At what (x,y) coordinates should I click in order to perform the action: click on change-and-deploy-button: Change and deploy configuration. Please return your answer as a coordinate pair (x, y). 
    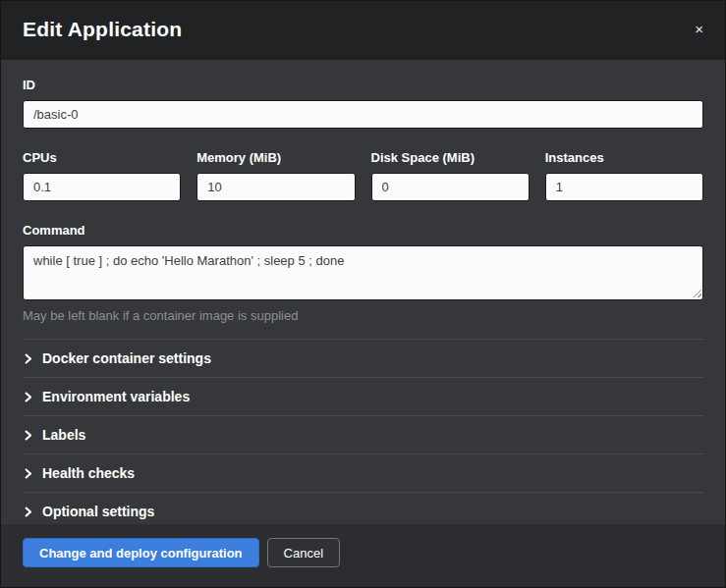
    Looking at the image, I should click on (141, 553).